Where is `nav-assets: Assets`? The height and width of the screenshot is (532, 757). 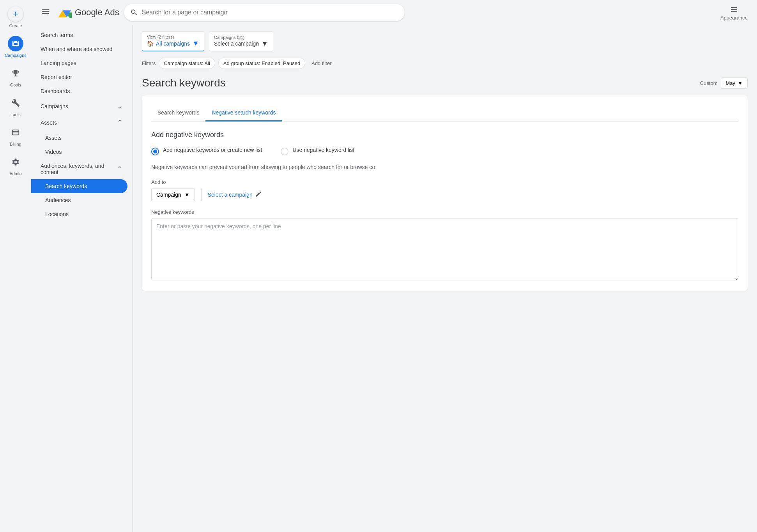 nav-assets: Assets is located at coordinates (80, 138).